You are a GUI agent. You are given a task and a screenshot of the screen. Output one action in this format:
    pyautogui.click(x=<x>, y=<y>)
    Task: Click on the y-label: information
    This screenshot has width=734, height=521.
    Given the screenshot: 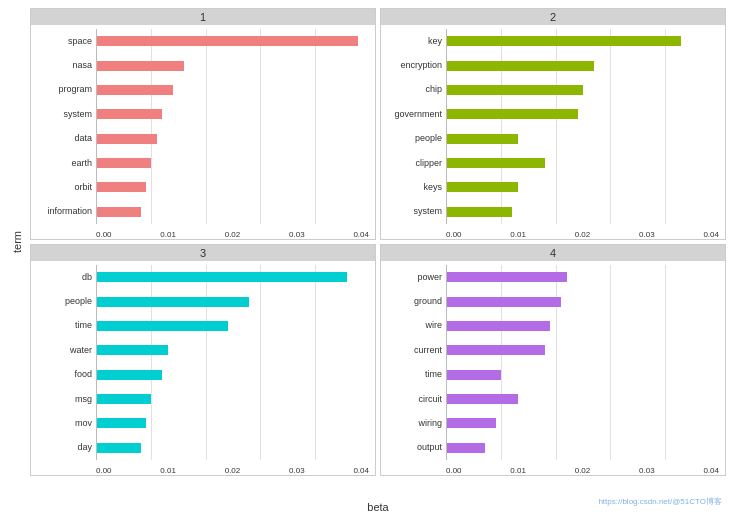 What is the action you would take?
    pyautogui.click(x=64, y=212)
    